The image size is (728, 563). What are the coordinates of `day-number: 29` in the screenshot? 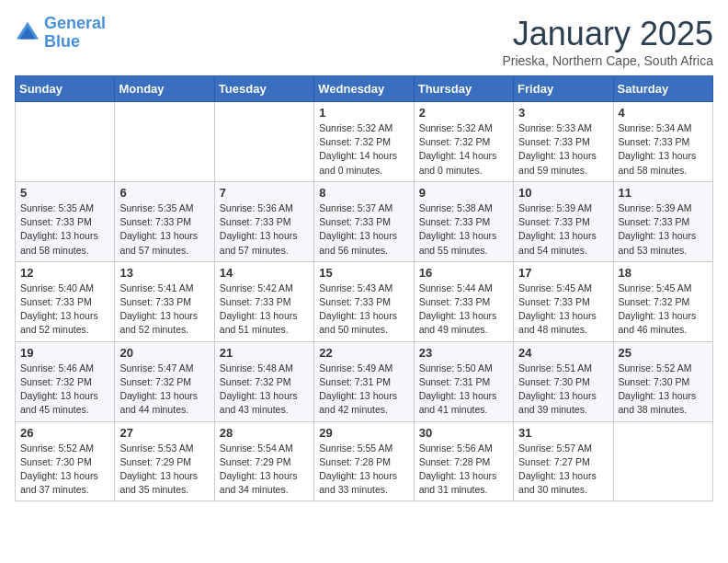 It's located at (364, 432).